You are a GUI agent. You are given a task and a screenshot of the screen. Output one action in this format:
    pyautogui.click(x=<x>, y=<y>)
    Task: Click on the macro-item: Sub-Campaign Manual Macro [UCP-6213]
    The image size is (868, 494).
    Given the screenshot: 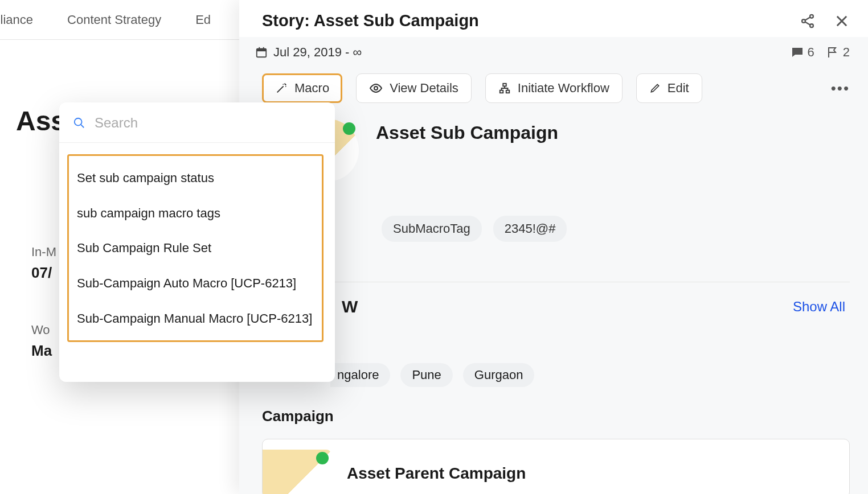 What is the action you would take?
    pyautogui.click(x=195, y=319)
    